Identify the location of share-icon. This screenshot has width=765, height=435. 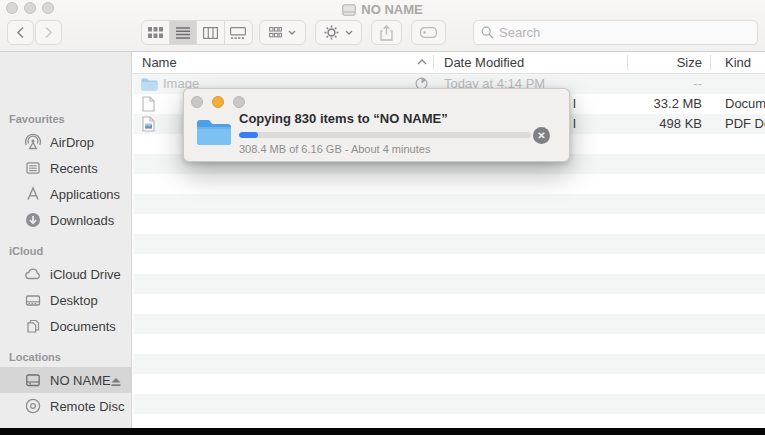
(386, 33).